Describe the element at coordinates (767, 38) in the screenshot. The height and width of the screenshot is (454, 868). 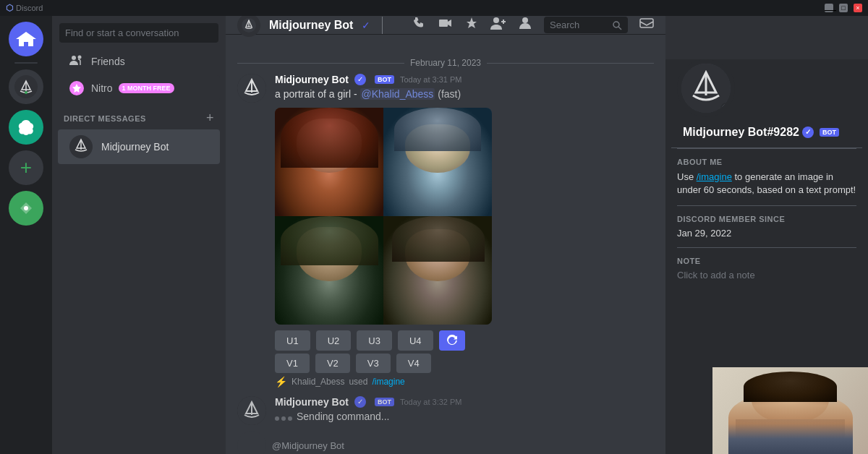
I see `profile-banner` at that location.